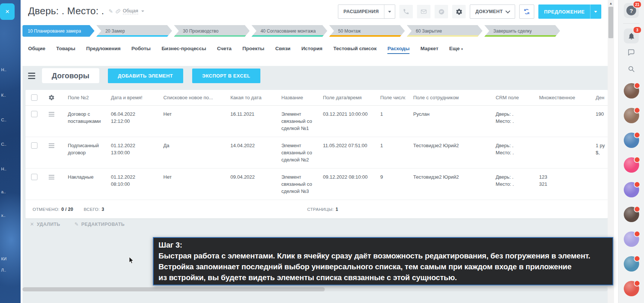 This screenshot has width=644, height=303. What do you see at coordinates (111, 11) in the screenshot?
I see `edit-title-icon: ✎` at bounding box center [111, 11].